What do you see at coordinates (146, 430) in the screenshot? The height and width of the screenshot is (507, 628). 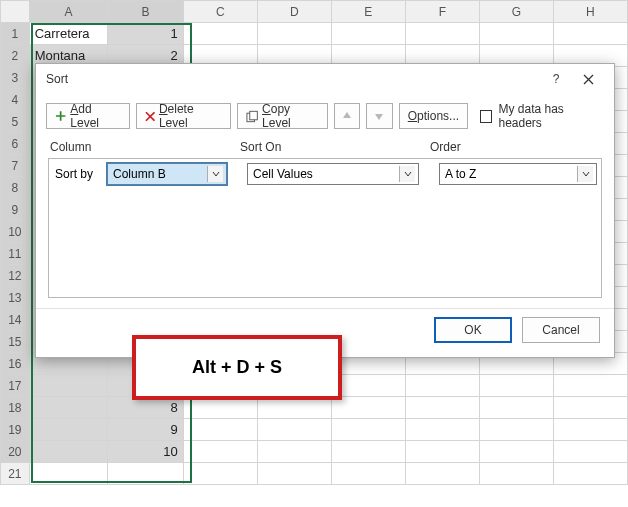 I see `cell: 9` at bounding box center [146, 430].